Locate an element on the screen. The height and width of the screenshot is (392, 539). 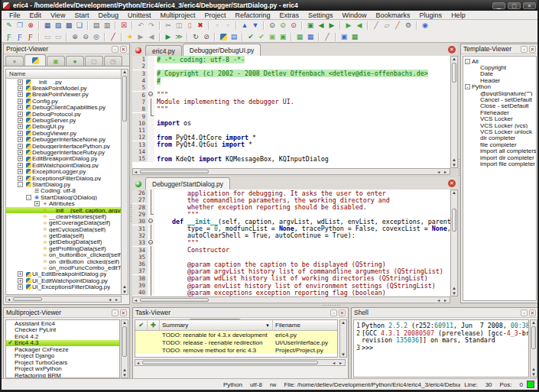
task-row: TODO: remove method for eric 4.3Project/… is located at coordinates (236, 350).